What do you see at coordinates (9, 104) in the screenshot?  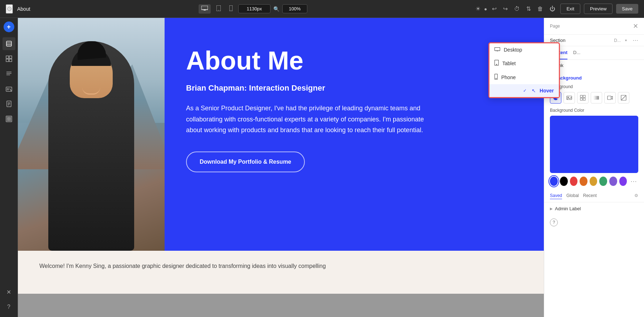 I see `sidebar-item-pages` at bounding box center [9, 104].